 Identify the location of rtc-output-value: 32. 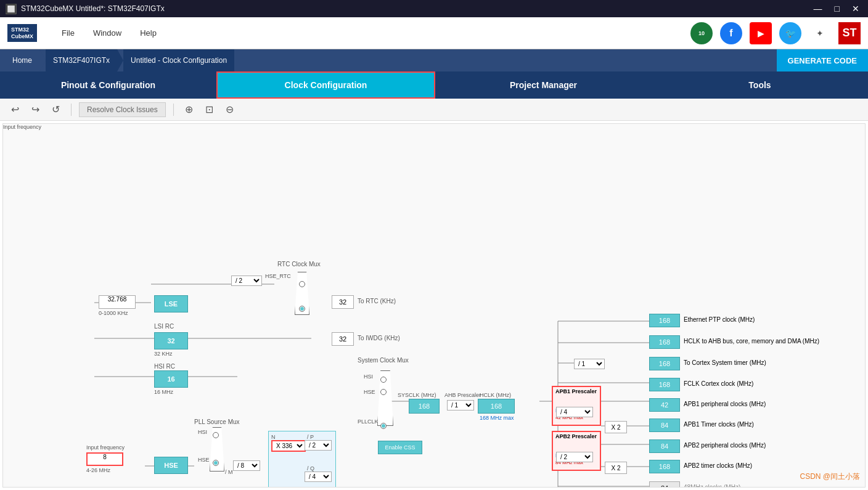
(343, 302).